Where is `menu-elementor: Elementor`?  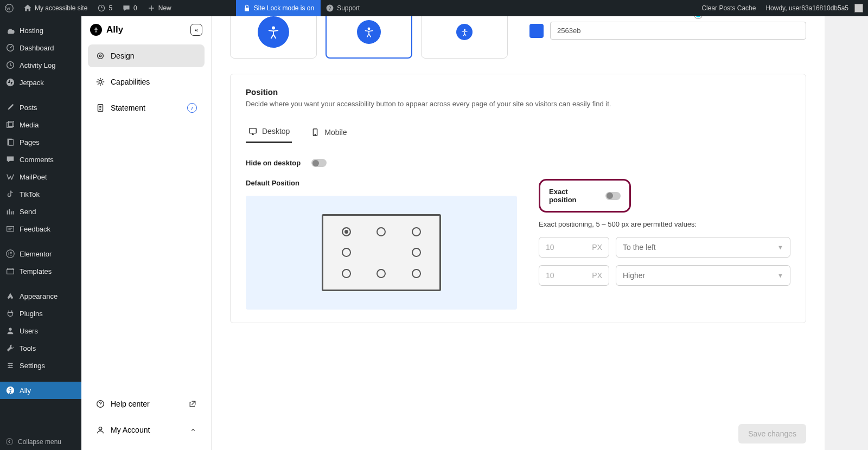
menu-elementor: Elementor is located at coordinates (41, 254).